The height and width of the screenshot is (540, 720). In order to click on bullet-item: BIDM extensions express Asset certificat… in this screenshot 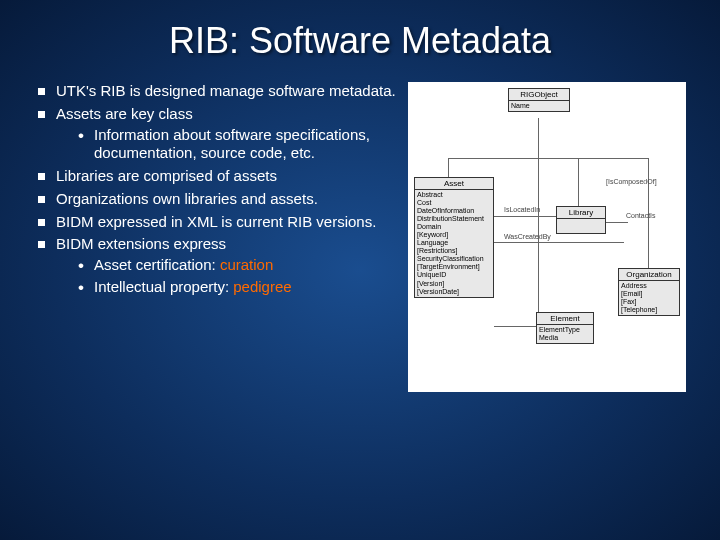, I will do `click(215, 266)`.